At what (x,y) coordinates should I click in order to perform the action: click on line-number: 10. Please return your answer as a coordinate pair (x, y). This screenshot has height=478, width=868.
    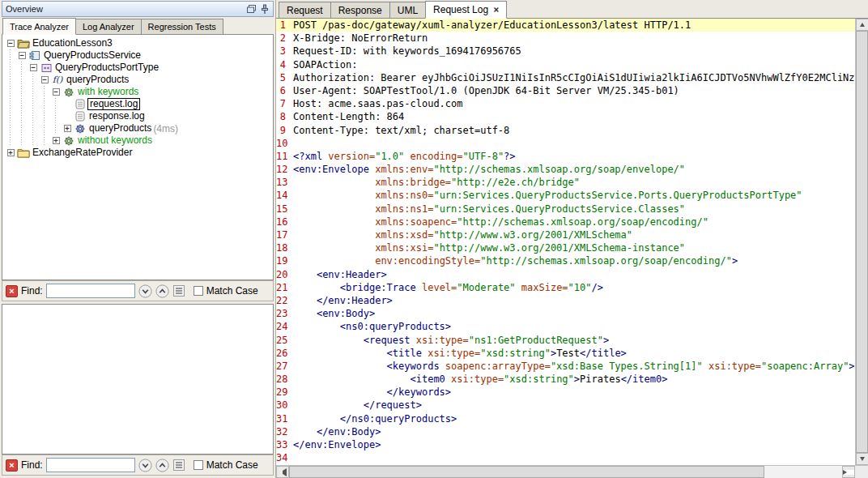
    Looking at the image, I should click on (285, 143).